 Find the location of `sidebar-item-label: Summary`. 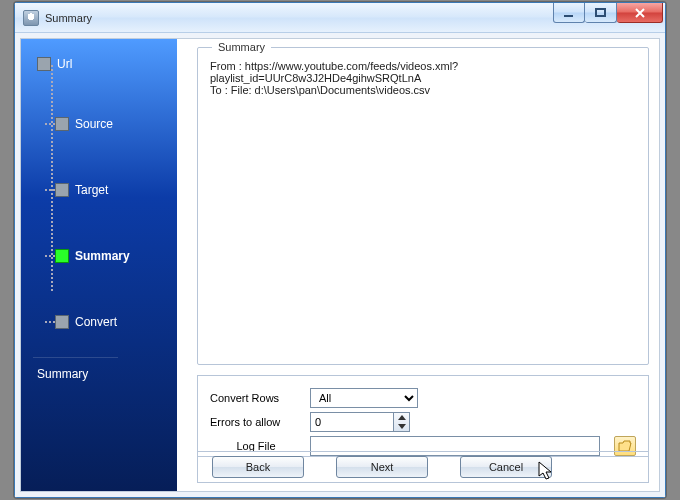

sidebar-item-label: Summary is located at coordinates (102, 256).